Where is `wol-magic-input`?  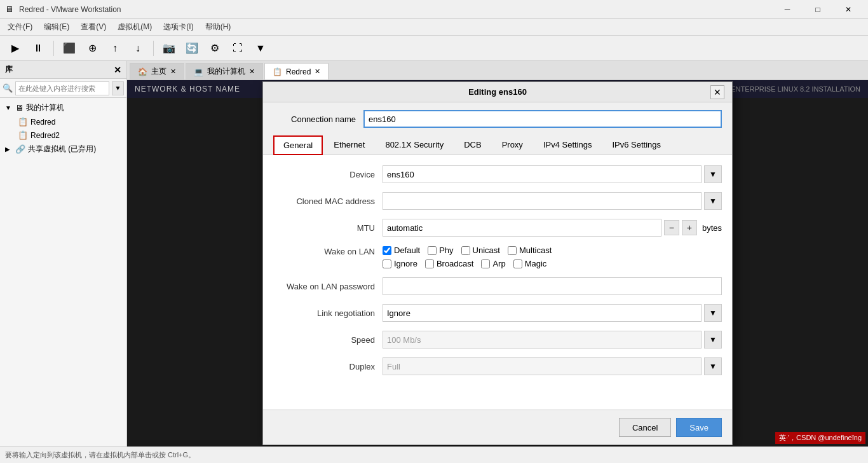 wol-magic-input is located at coordinates (518, 264).